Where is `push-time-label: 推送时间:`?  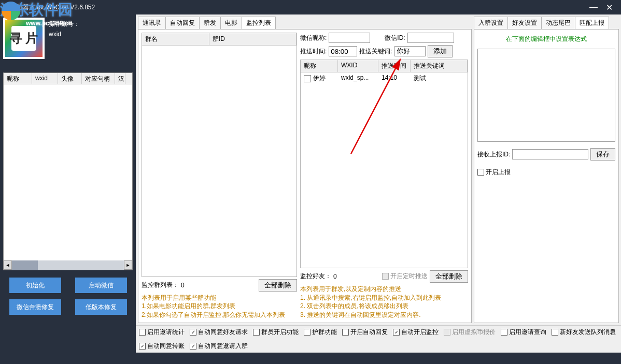 push-time-label: 推送时间: is located at coordinates (313, 52).